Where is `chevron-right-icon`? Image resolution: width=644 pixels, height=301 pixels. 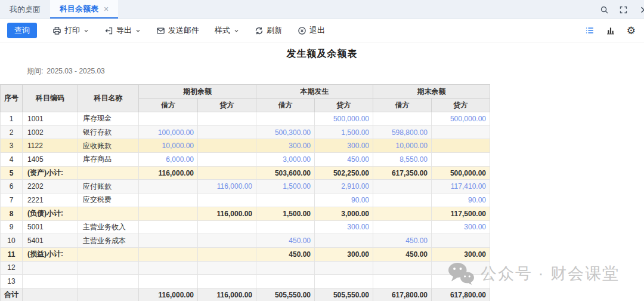 chevron-right-icon is located at coordinates (641, 10).